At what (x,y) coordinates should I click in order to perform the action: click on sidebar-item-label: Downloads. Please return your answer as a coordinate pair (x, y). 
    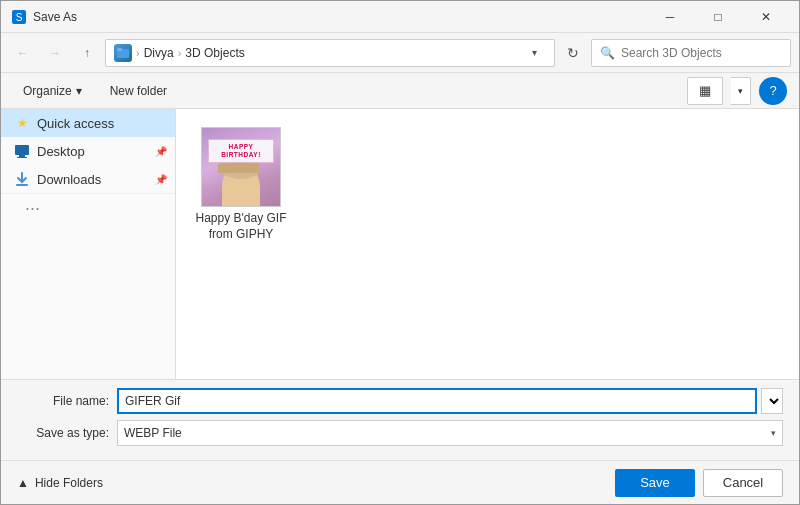
    Looking at the image, I should click on (69, 180).